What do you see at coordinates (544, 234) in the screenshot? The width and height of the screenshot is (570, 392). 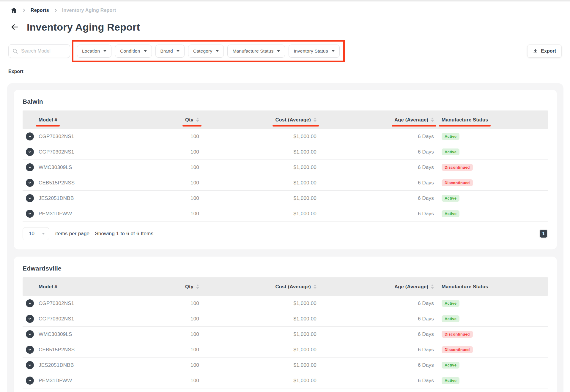 I see `page-number-button: 1` at bounding box center [544, 234].